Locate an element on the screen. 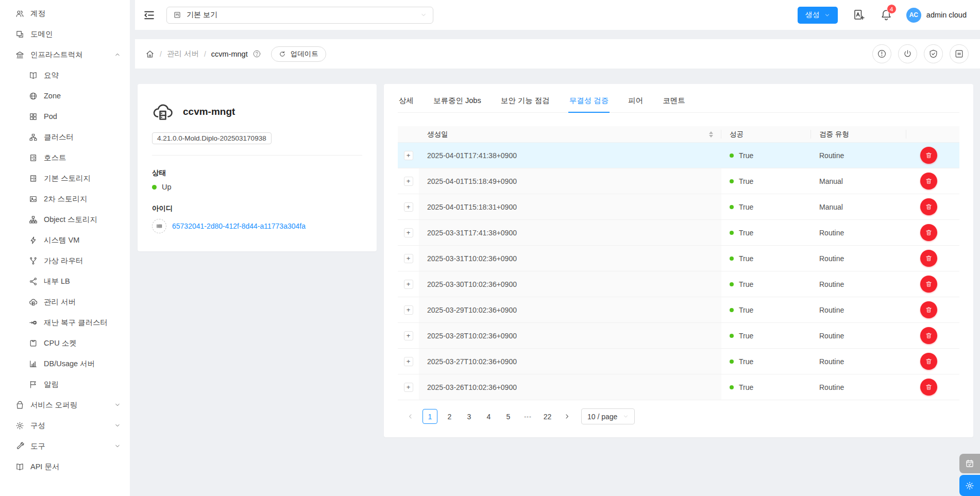 The height and width of the screenshot is (496, 980). question-circle-icon is located at coordinates (257, 54).